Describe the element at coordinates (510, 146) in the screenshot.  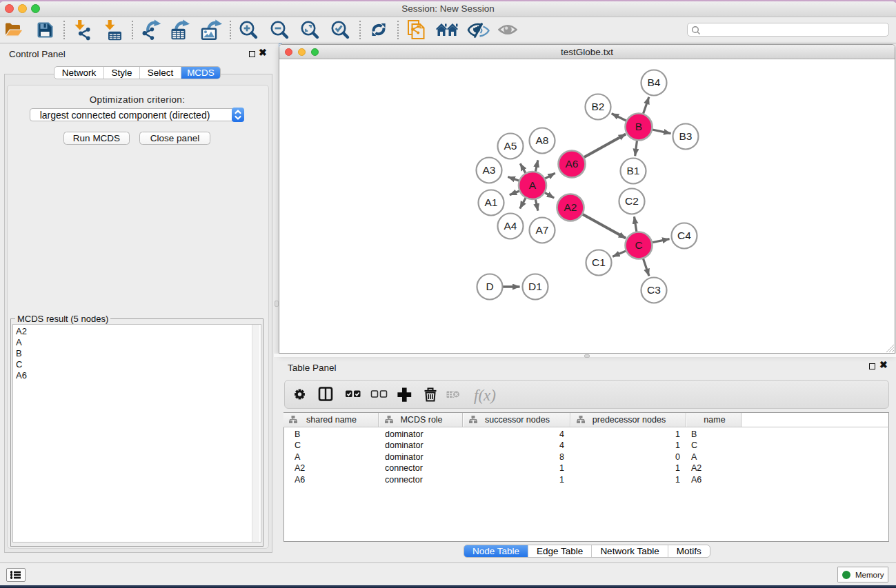
I see `svg-text: A5` at that location.